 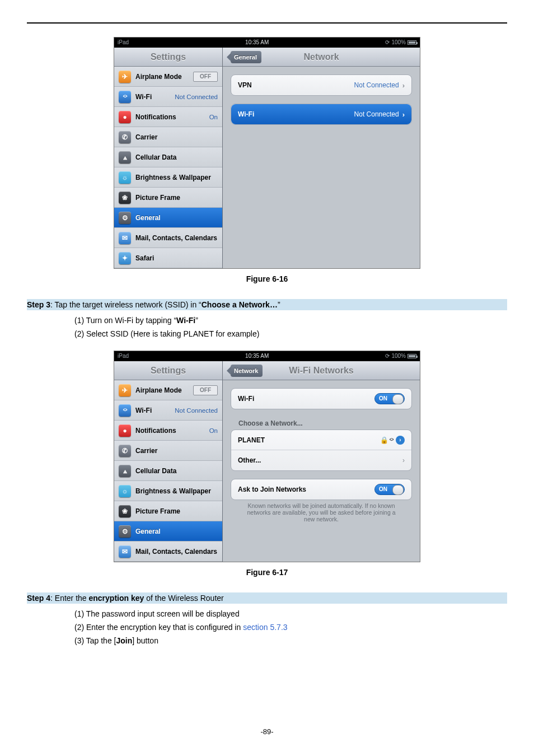 What do you see at coordinates (125, 137) in the screenshot?
I see `carrier-icon: ✆` at bounding box center [125, 137].